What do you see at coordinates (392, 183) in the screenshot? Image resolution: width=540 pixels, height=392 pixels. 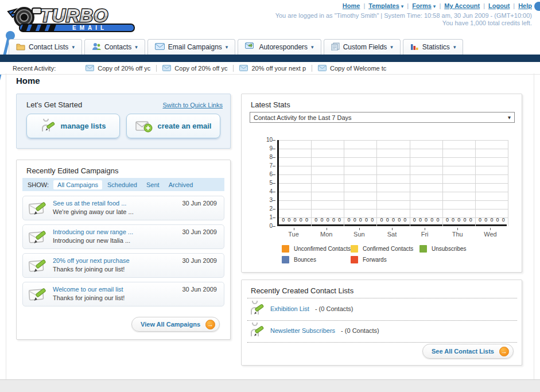 I see `chart-plot-area: 00000000000000000000000000000000000` at bounding box center [392, 183].